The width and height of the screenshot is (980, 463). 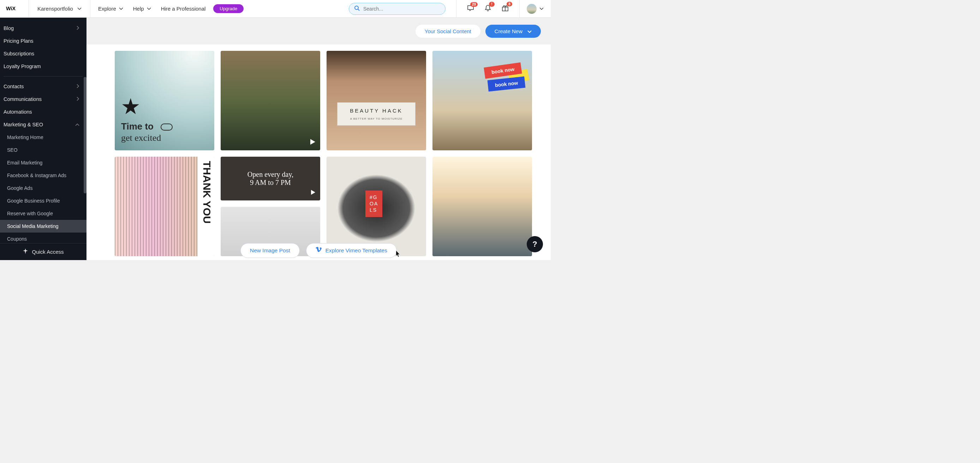 What do you see at coordinates (471, 9) in the screenshot?
I see `inbox-icon: 29` at bounding box center [471, 9].